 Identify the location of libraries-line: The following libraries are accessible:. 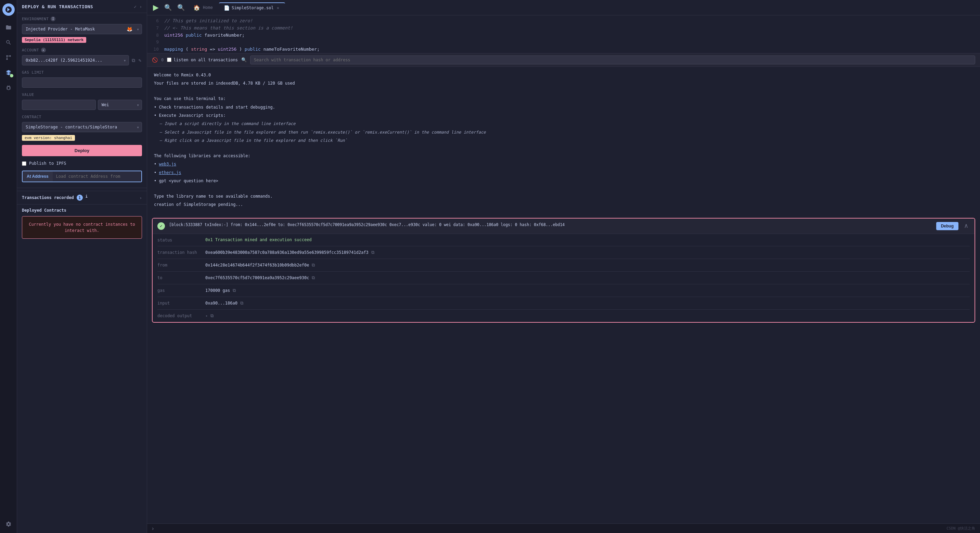
(564, 156).